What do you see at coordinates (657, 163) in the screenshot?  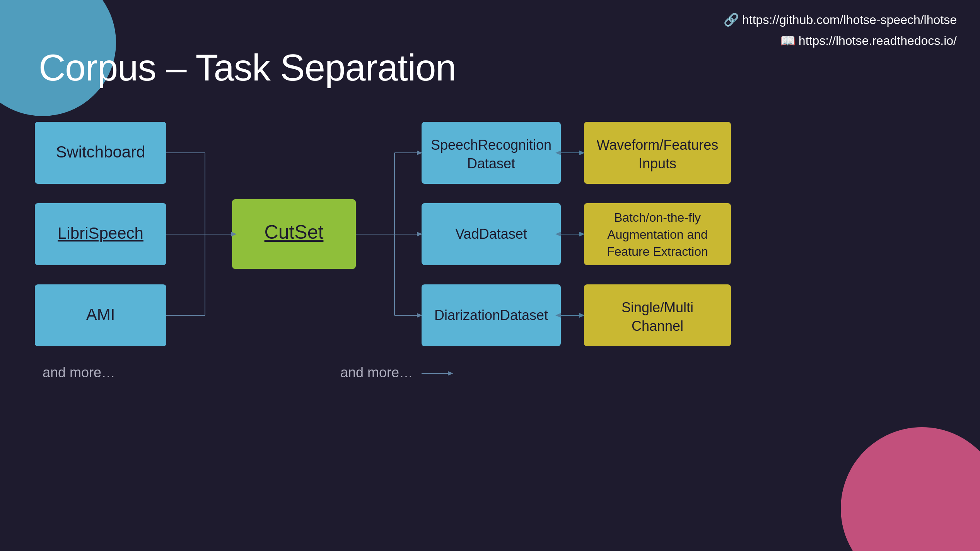 I see `waveform-label-line2: Inputs` at bounding box center [657, 163].